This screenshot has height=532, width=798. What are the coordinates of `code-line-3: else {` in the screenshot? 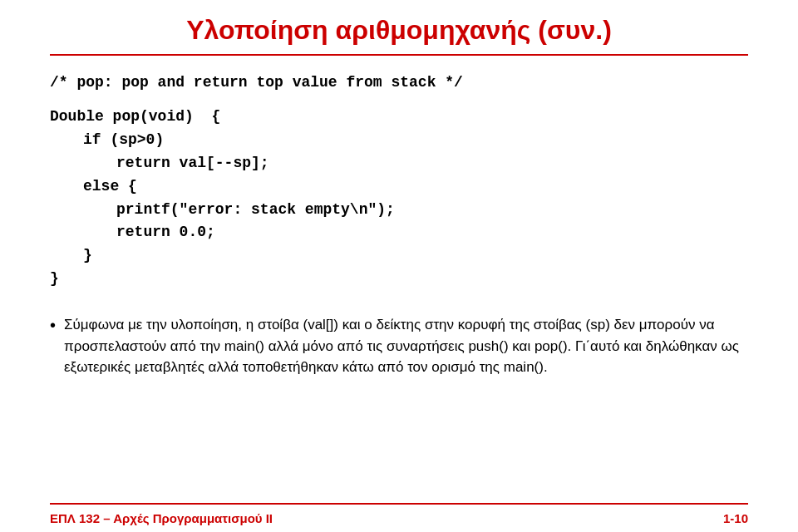 It's located at (399, 187).